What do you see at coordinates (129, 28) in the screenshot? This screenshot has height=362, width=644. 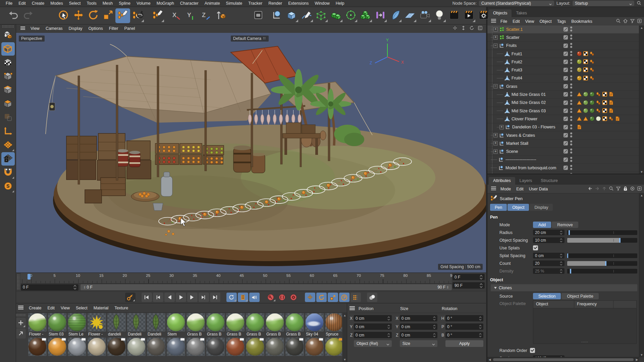 I see `viewport-menu-panel: Panel` at bounding box center [129, 28].